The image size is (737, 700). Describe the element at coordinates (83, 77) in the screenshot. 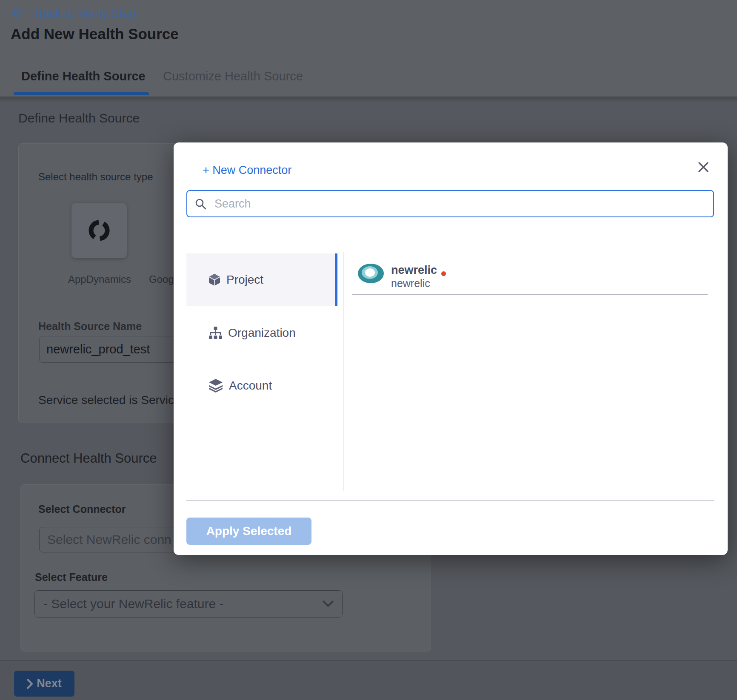

I see `tab-define-health-source: Define Health Source` at that location.